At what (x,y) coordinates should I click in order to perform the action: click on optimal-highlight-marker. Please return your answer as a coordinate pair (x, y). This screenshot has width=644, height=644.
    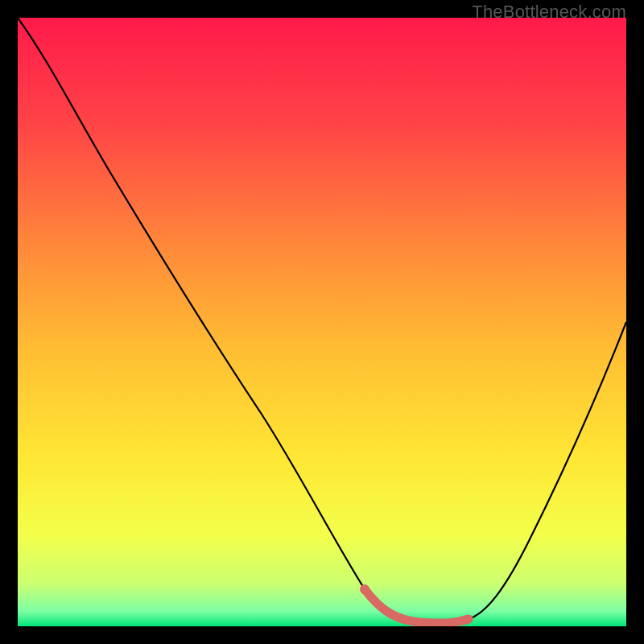
    Looking at the image, I should click on (417, 606).